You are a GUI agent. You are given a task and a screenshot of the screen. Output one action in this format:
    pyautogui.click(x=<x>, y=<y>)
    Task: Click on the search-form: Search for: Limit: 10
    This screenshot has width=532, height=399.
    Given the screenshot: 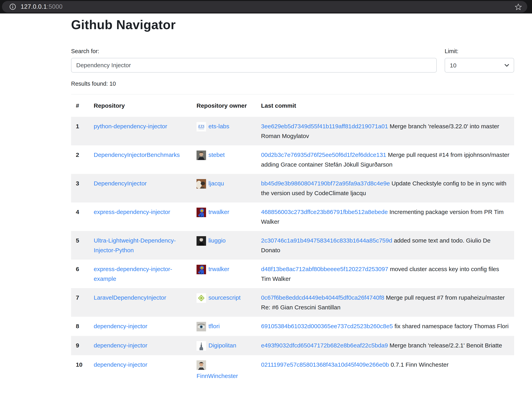 What is the action you would take?
    pyautogui.click(x=292, y=60)
    